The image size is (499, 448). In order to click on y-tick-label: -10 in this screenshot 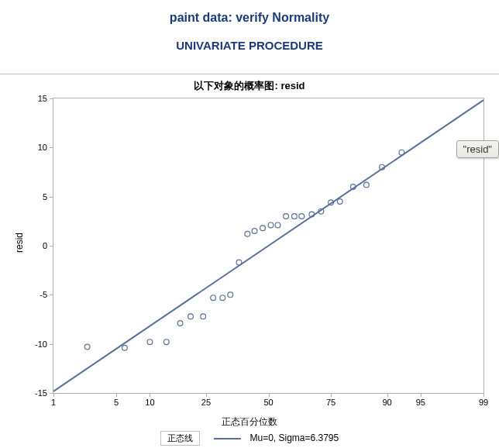, I will do `click(36, 344)`.